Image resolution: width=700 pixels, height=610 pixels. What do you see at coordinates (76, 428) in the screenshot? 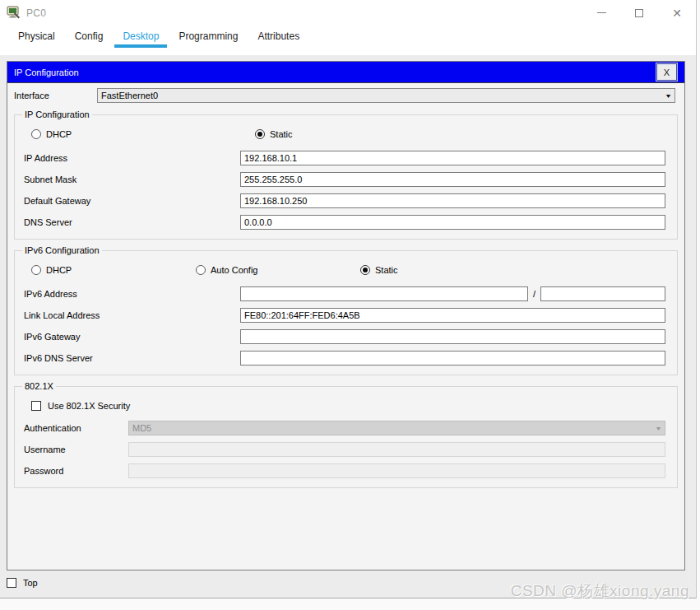
I see `authentication-label: Authentication` at bounding box center [76, 428].